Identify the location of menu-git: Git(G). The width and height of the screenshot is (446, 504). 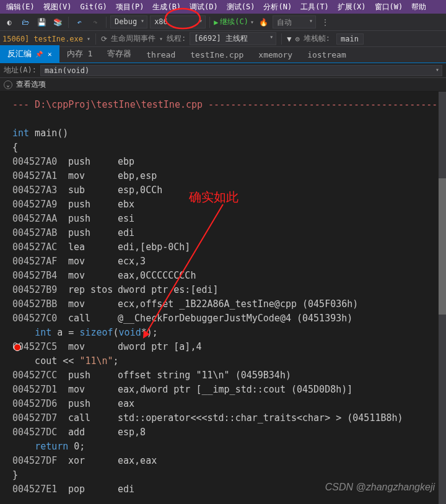
(93, 7).